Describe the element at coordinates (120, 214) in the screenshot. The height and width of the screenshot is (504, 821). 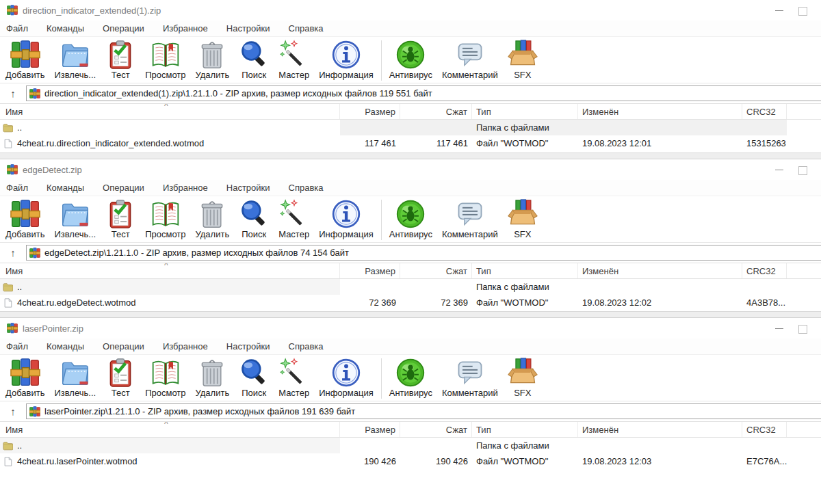
I see `test-archive-icon` at that location.